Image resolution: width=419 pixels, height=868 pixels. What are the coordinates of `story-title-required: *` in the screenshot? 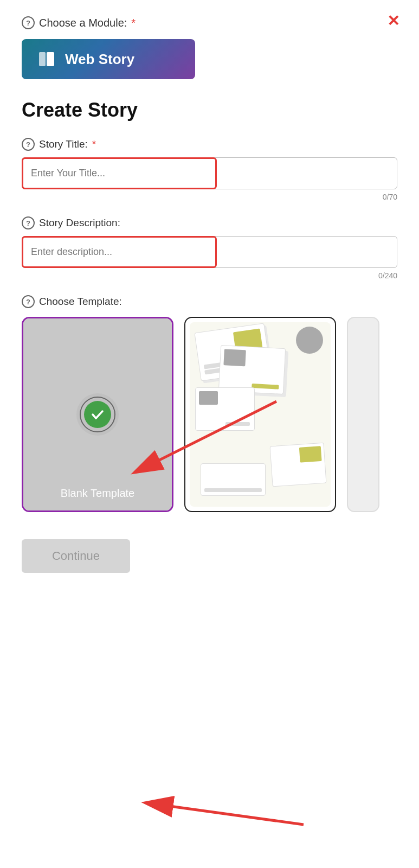 It's located at (94, 144).